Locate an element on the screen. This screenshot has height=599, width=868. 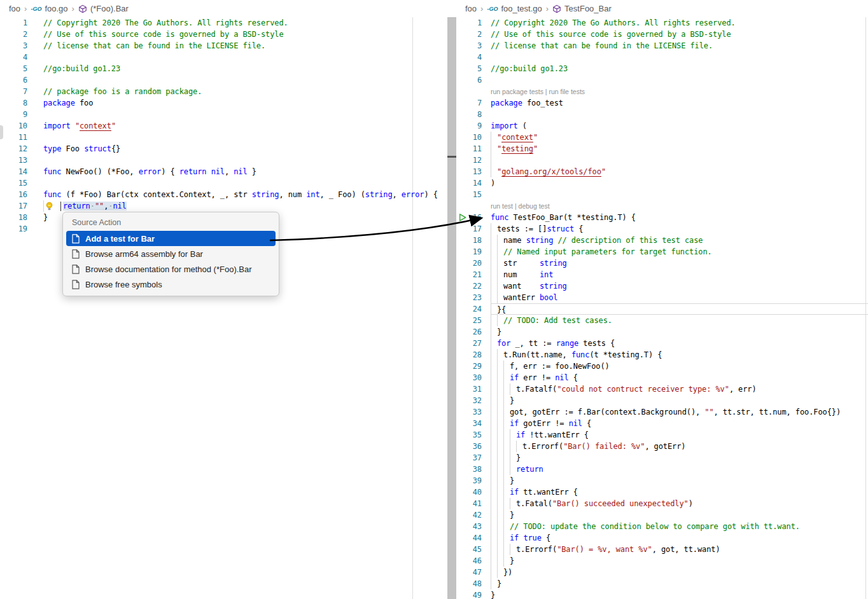
code-lens-links: run test | debug test is located at coordinates (521, 206).